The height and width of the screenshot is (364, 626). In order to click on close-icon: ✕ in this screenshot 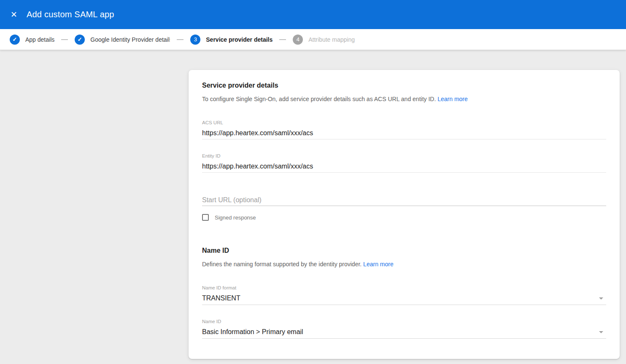, I will do `click(14, 15)`.